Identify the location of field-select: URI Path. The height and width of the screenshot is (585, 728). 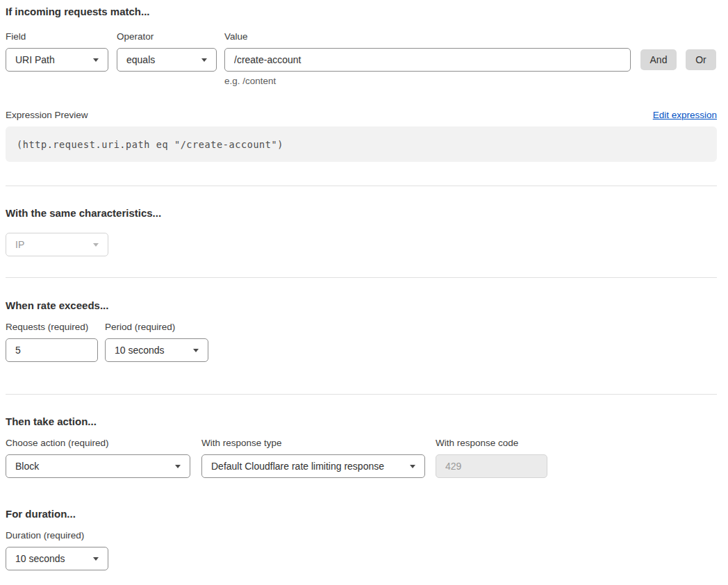
(57, 60).